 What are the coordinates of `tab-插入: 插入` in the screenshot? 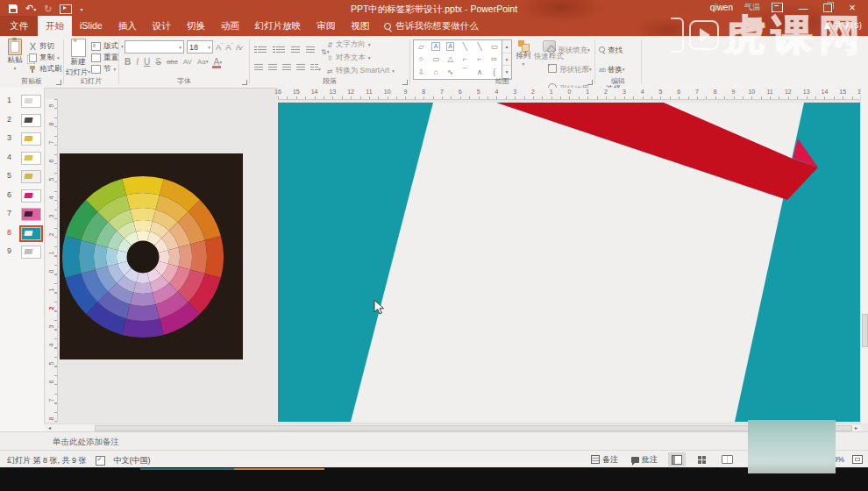 It's located at (128, 26).